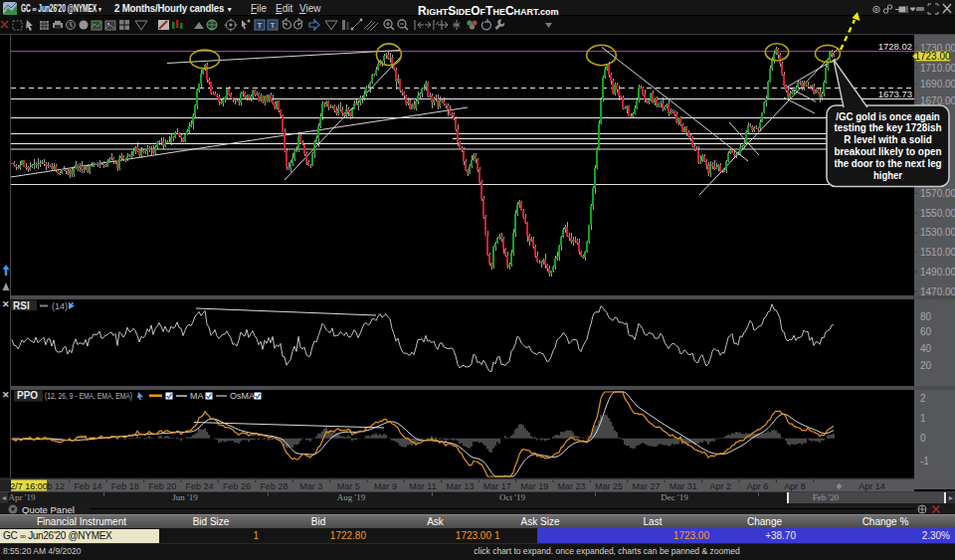  What do you see at coordinates (460, 486) in the screenshot?
I see `svg-text: Mar 13` at bounding box center [460, 486].